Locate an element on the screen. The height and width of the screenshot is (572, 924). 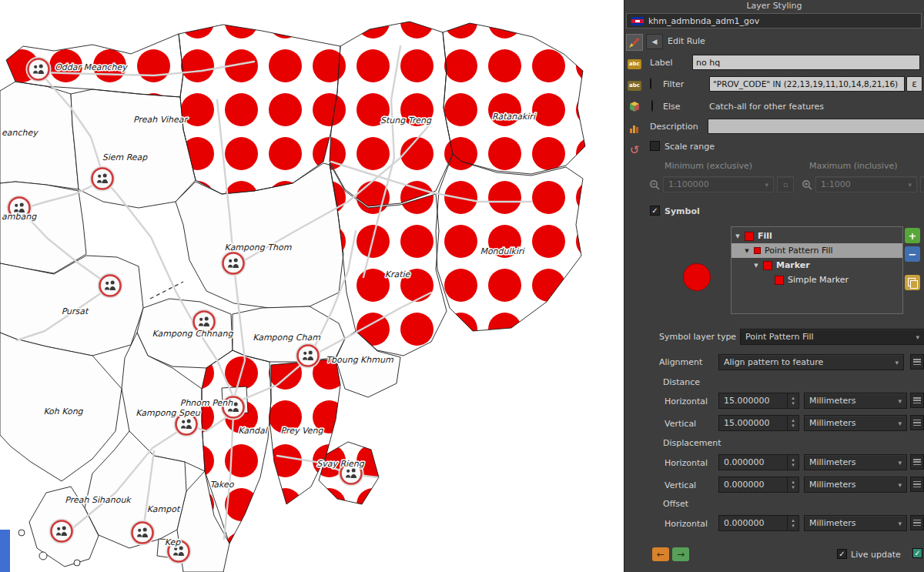
map-extent-icon: ▫ is located at coordinates (785, 185).